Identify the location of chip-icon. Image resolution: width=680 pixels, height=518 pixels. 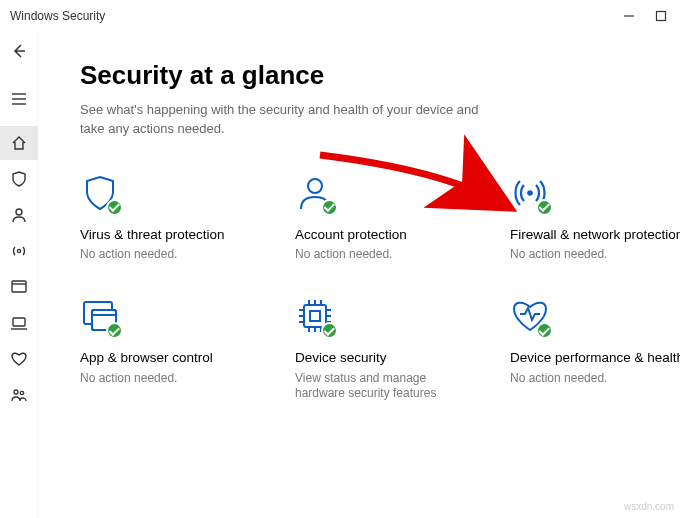
(315, 316).